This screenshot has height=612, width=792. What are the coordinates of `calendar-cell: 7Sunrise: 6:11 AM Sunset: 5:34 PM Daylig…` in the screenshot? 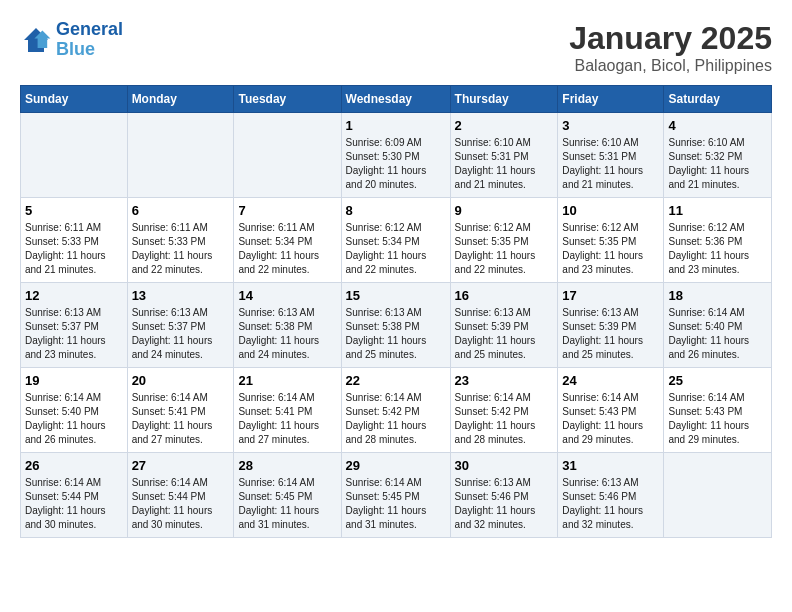 It's located at (288, 240).